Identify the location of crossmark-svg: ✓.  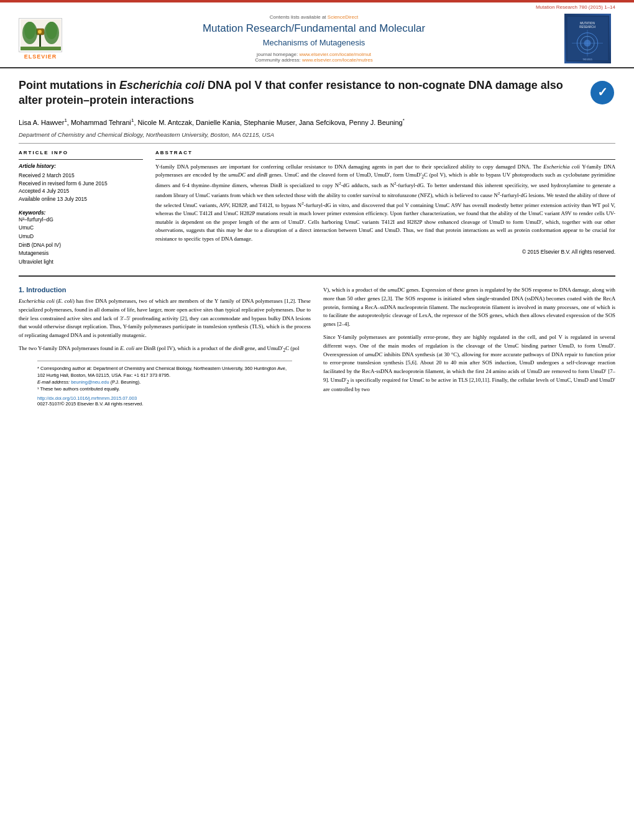
(602, 93).